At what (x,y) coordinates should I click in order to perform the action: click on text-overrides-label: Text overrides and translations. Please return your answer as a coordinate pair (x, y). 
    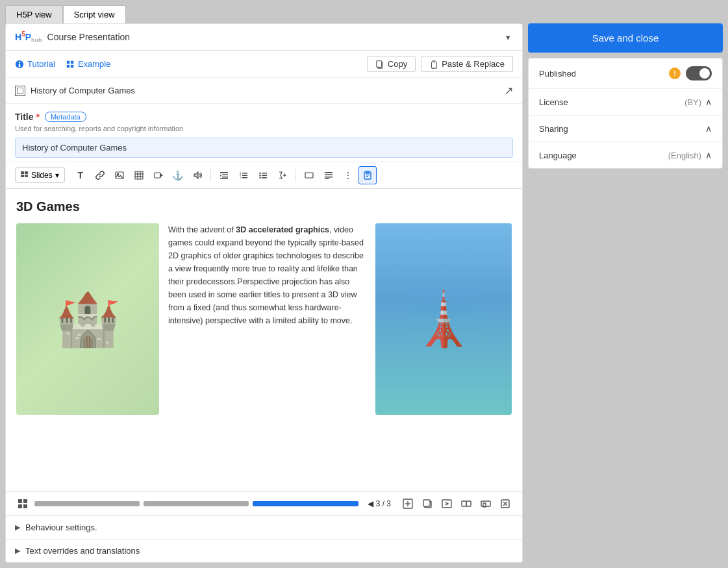
    Looking at the image, I should click on (82, 550).